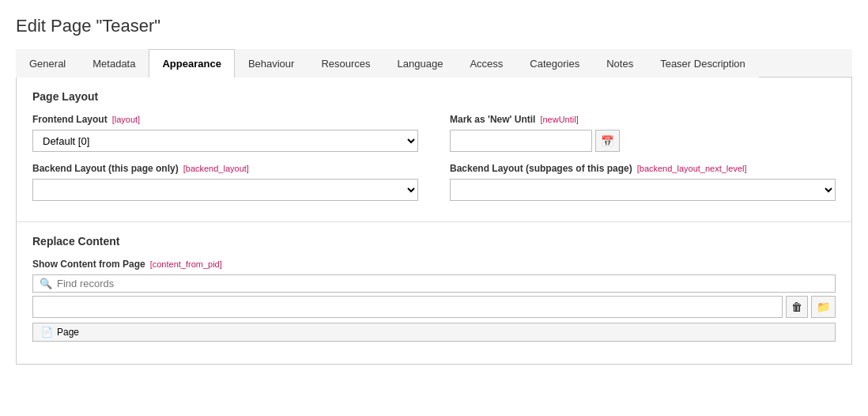  Describe the element at coordinates (434, 241) in the screenshot. I see `replace-content-title: Replace Content` at that location.